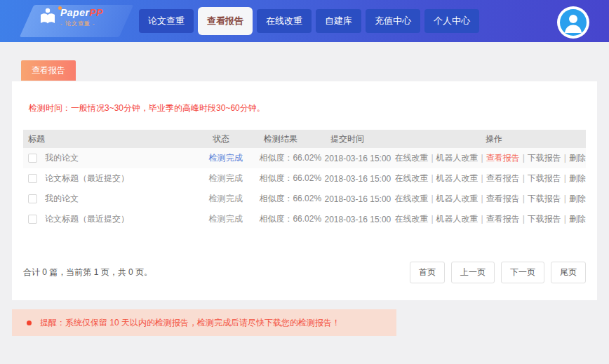 This screenshot has width=609, height=364. What do you see at coordinates (498, 272) in the screenshot?
I see `pagination: 首页 上一页 下一页 尾页` at bounding box center [498, 272].